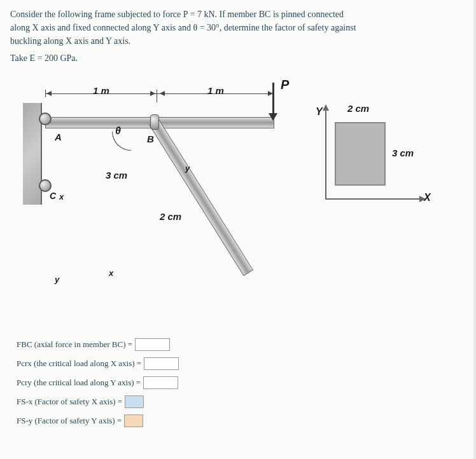 Image resolution: width=476 pixels, height=459 pixels. I want to click on cross-section-rect, so click(360, 154).